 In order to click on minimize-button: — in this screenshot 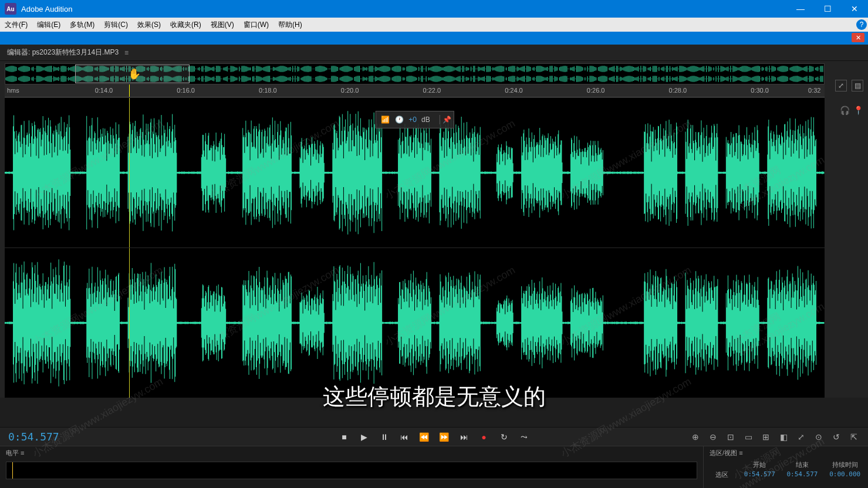, I will do `click(801, 9)`.